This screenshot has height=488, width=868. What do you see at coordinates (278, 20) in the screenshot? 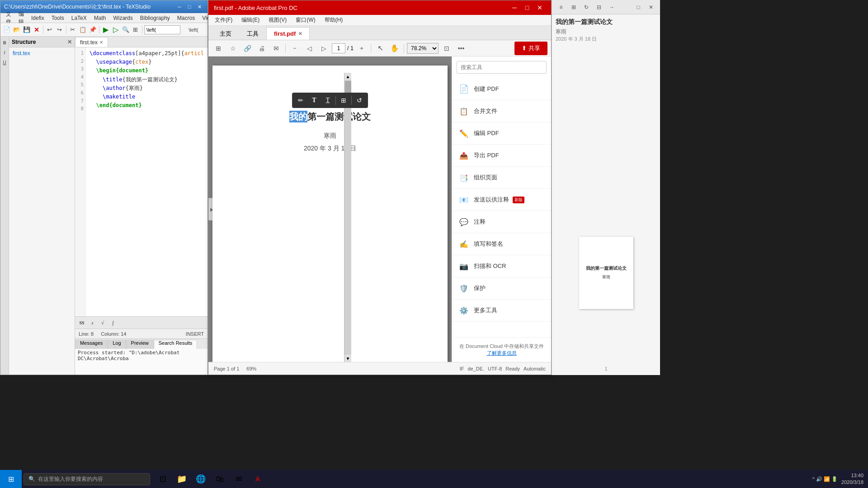
I see `acrobat-menu-view: 视图(V)` at bounding box center [278, 20].